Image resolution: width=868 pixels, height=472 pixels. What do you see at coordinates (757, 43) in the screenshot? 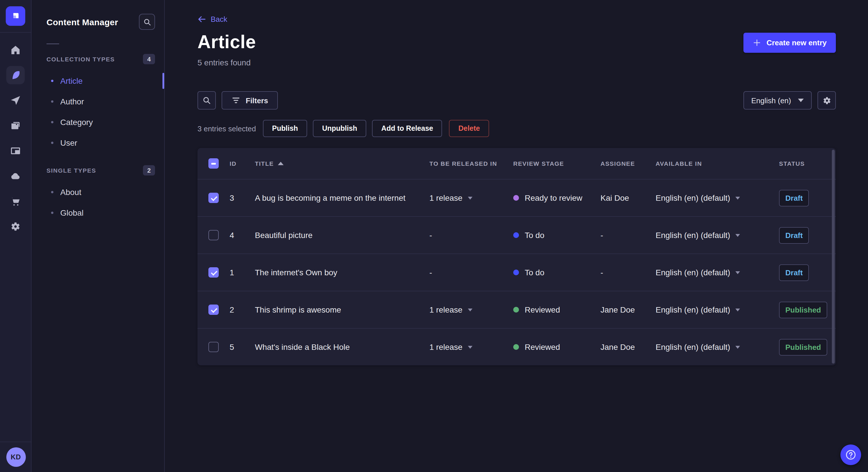
I see `plus-icon` at bounding box center [757, 43].